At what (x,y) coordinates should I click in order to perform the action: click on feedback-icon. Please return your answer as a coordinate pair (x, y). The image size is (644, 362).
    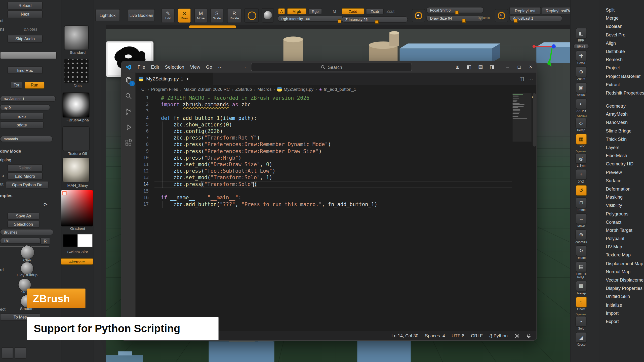
    Looking at the image, I should click on (517, 336).